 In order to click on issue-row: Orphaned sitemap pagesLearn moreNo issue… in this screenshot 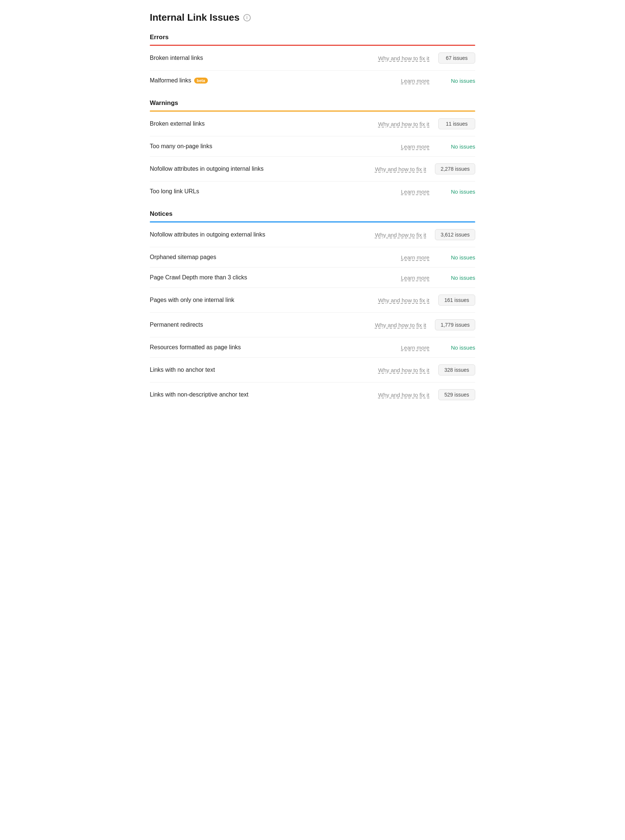, I will do `click(312, 257)`.